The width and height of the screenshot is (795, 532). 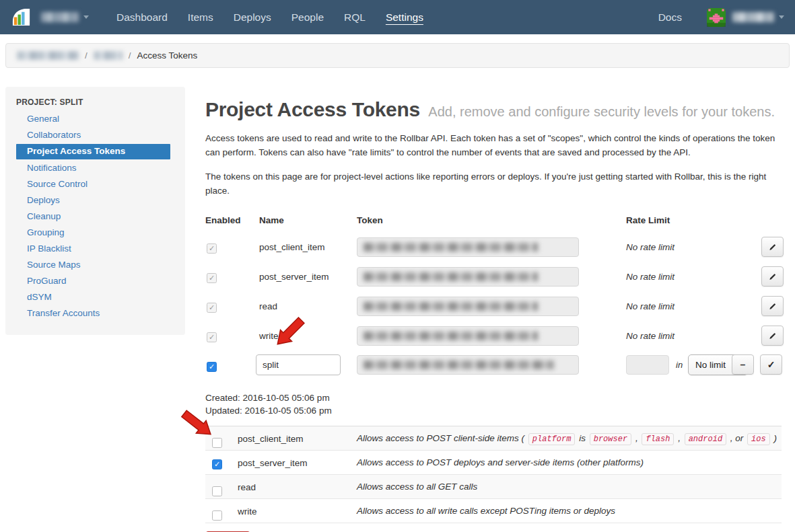 I want to click on sidebar-item: Source Maps, so click(x=96, y=265).